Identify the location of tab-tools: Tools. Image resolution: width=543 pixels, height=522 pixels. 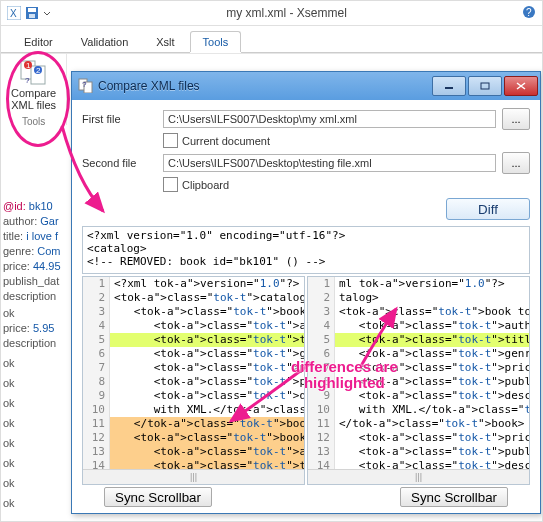
(216, 42).